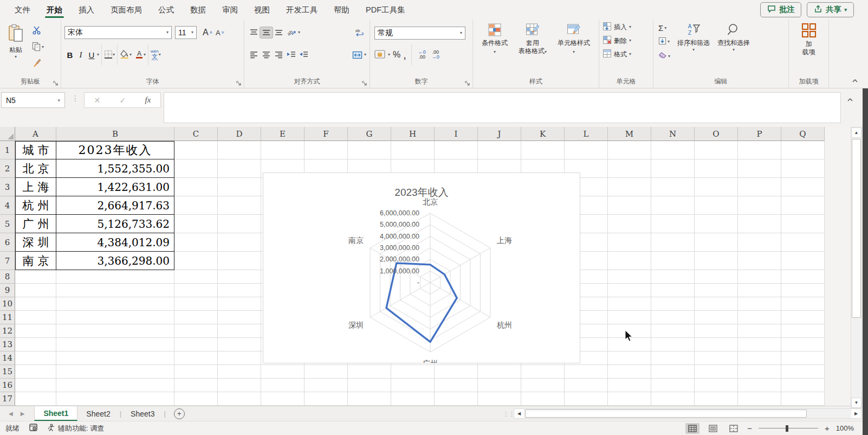 This screenshot has width=868, height=435. Describe the element at coordinates (422, 55) in the screenshot. I see `increase-decimal-button: ←0 .00` at that location.